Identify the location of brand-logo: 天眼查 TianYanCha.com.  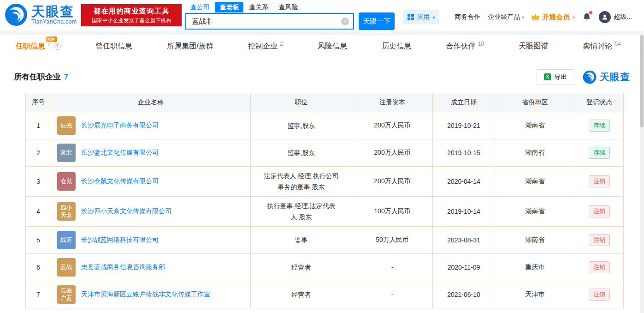
(41, 15).